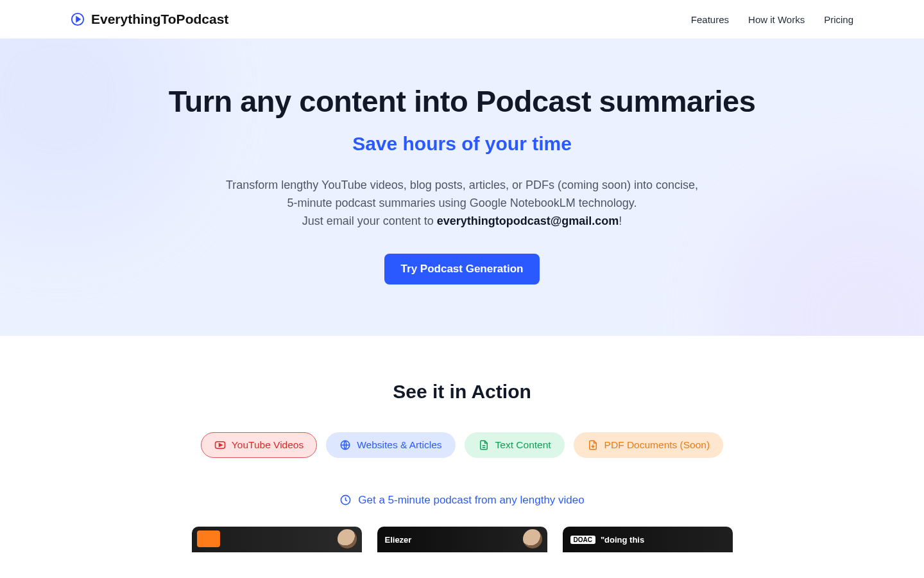 Image resolution: width=924 pixels, height=578 pixels. Describe the element at coordinates (370, 221) in the screenshot. I see `hero-desc-prefix: Just email your content to` at that location.